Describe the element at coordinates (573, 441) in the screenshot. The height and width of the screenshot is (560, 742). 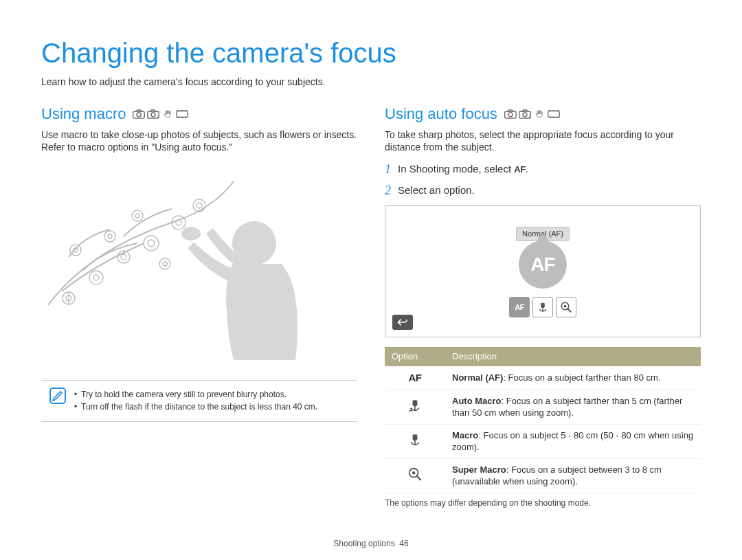
I see `row-desc: Macro: Focus on a subject 5 - 80 cm (50 …` at that location.